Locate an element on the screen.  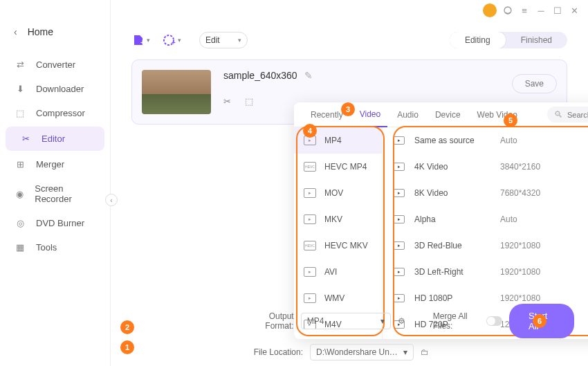
merge-toggle is located at coordinates (494, 321).